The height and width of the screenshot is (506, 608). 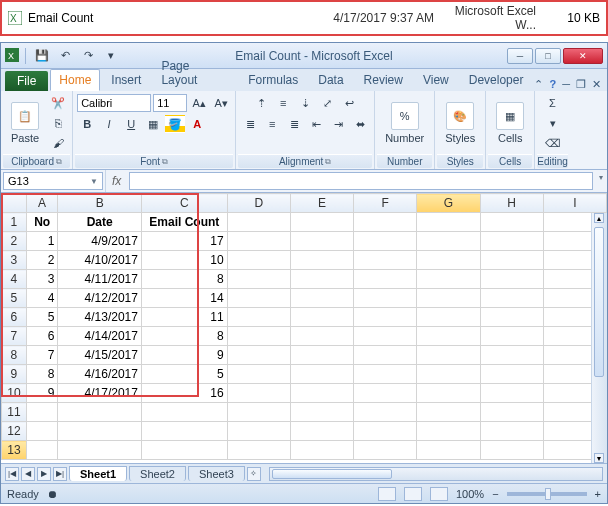 I want to click on undo-icon: ↶, so click(x=65, y=56).